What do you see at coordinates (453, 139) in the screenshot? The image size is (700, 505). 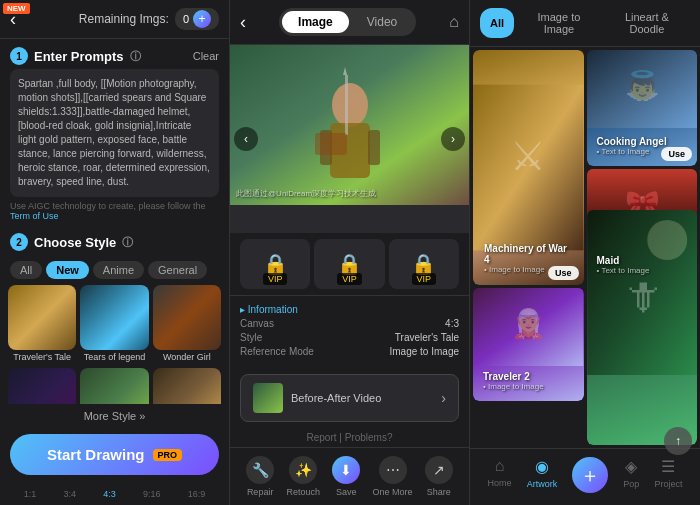 I see `next-image-button: ›` at bounding box center [453, 139].